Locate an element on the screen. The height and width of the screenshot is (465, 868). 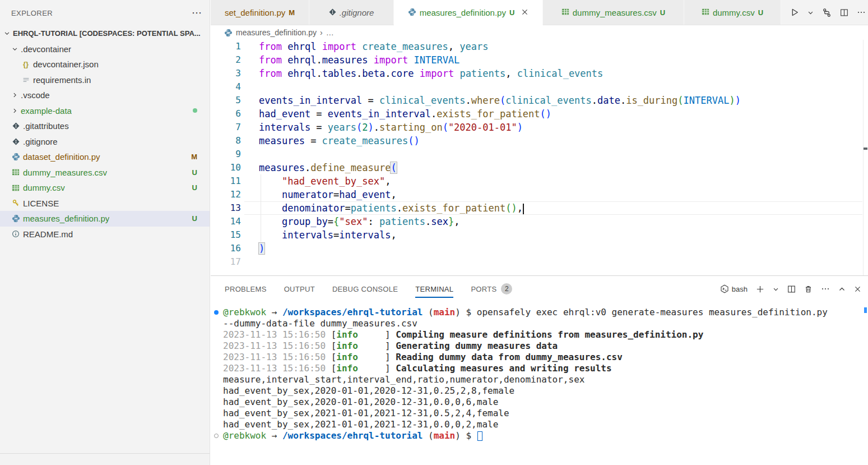
panel-tab-terminal: TERMINAL is located at coordinates (434, 289).